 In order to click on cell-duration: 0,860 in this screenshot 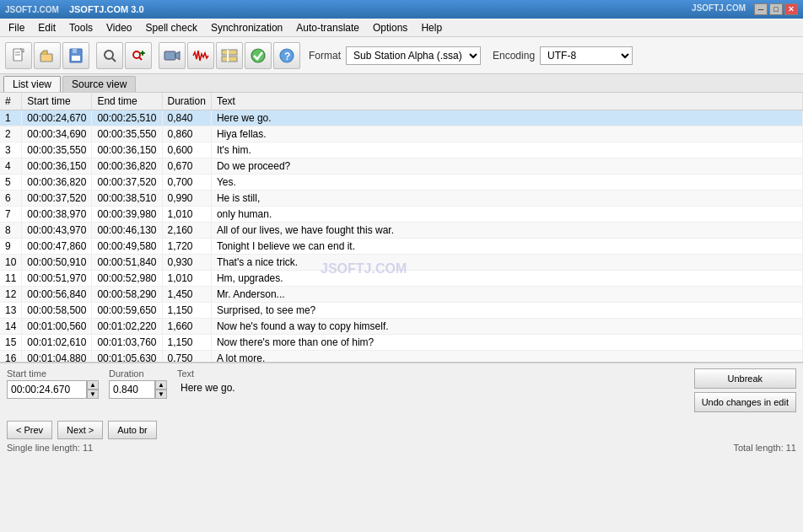, I will do `click(186, 135)`.